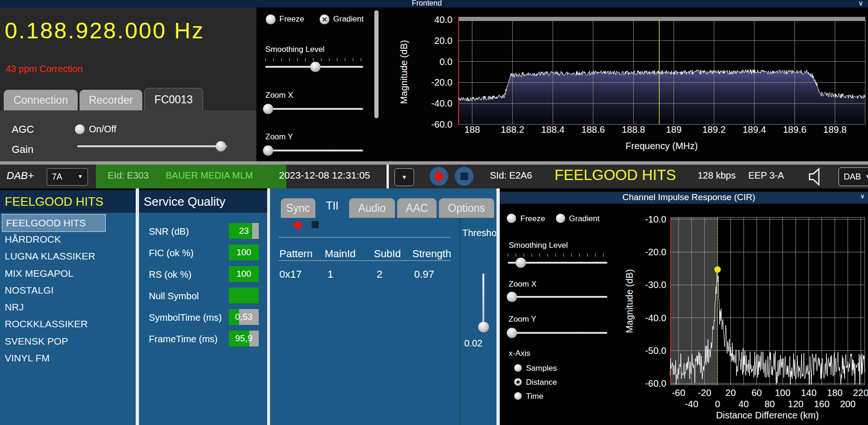 The height and width of the screenshot is (425, 868). Describe the element at coordinates (314, 151) in the screenshot. I see `spectrum-zoom-y-track` at that location.